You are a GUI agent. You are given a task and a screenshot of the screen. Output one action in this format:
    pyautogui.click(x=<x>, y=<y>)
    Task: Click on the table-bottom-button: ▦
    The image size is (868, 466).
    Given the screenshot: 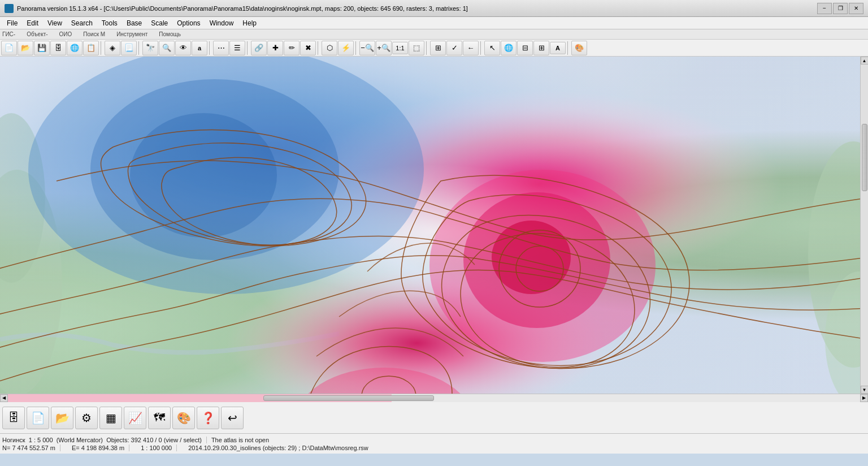 What is the action you would take?
    pyautogui.click(x=111, y=418)
    